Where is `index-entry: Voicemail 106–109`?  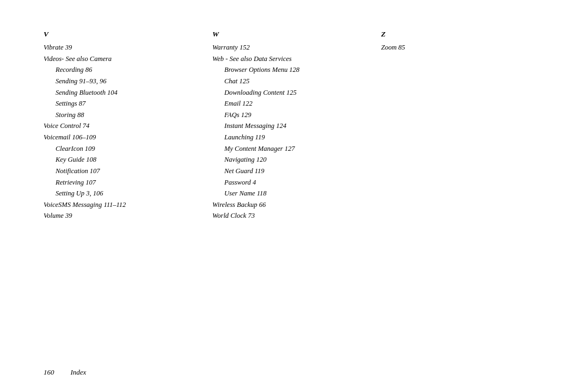
index-entry: Voicemail 106–109 is located at coordinates (122, 137).